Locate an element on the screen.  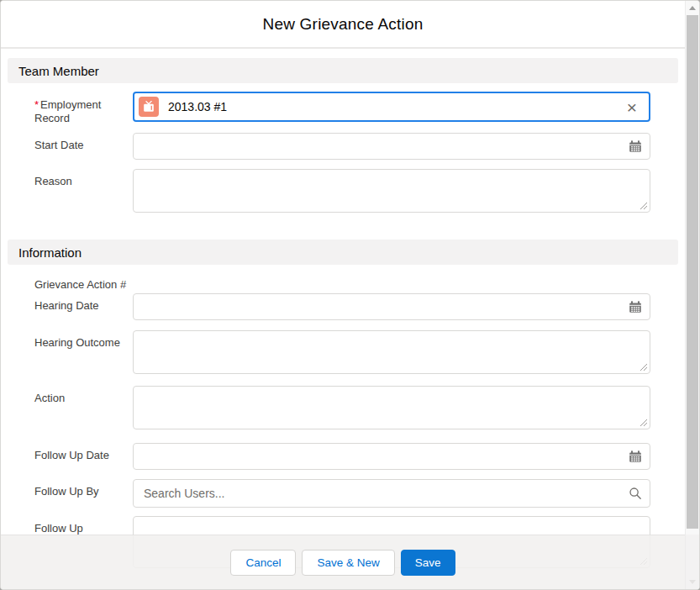
field-label: Hearing Outcome is located at coordinates (84, 352).